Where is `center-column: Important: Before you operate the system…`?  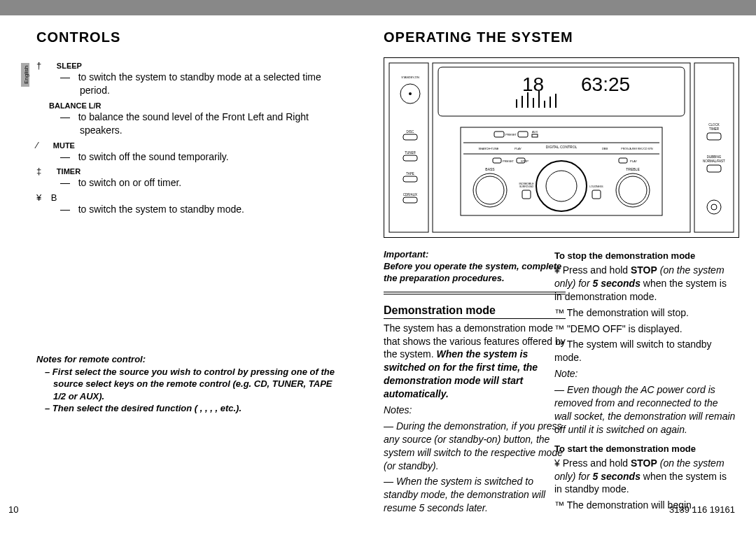
center-column: Important: Before you operate the system… is located at coordinates (475, 383).